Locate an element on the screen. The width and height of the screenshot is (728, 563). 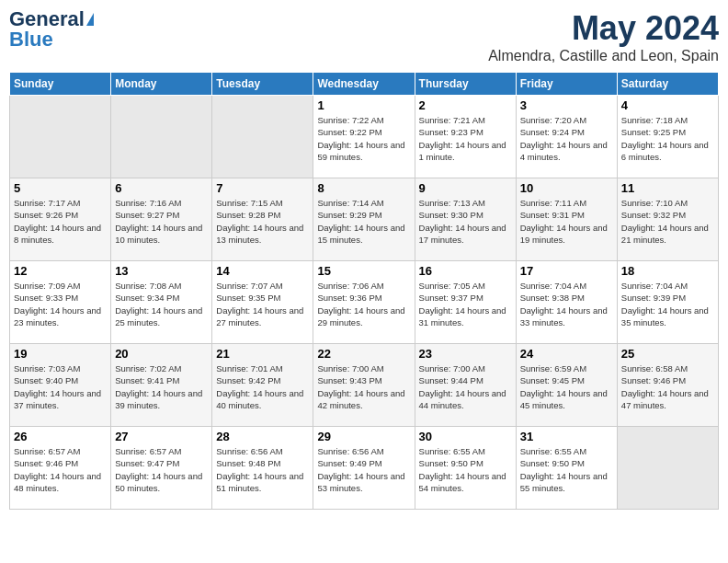
calendar-cell: 21Sunrise: 7:01 AMSunset: 9:42 PMDayligh… is located at coordinates (263, 385).